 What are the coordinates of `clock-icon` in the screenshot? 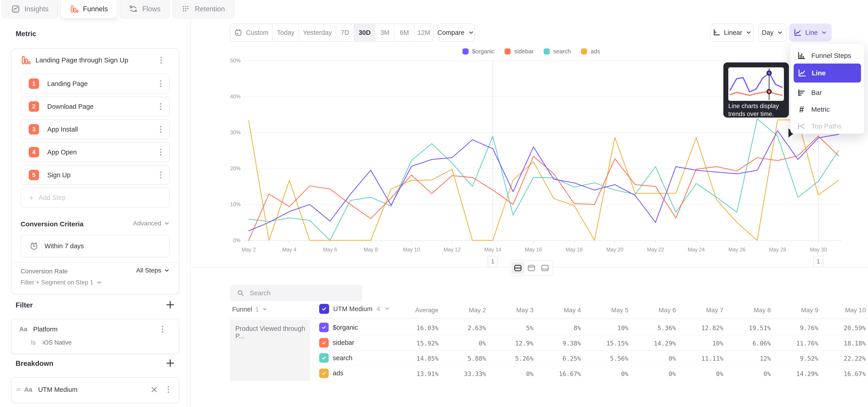 It's located at (34, 246).